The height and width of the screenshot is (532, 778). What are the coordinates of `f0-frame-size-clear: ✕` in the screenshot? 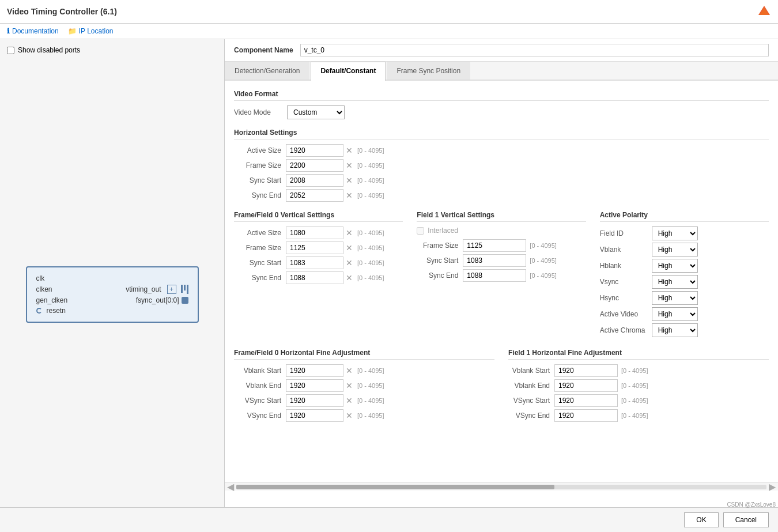 It's located at (349, 248).